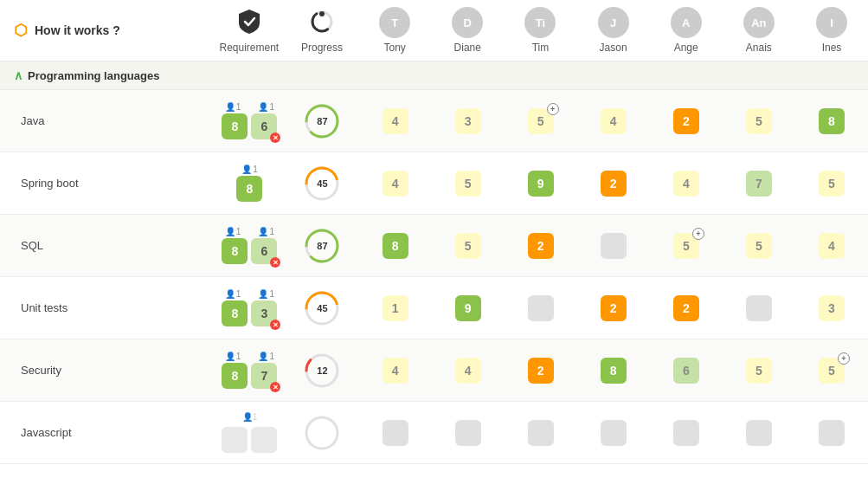  What do you see at coordinates (468, 308) in the screenshot?
I see `badge-diane: 9` at bounding box center [468, 308].